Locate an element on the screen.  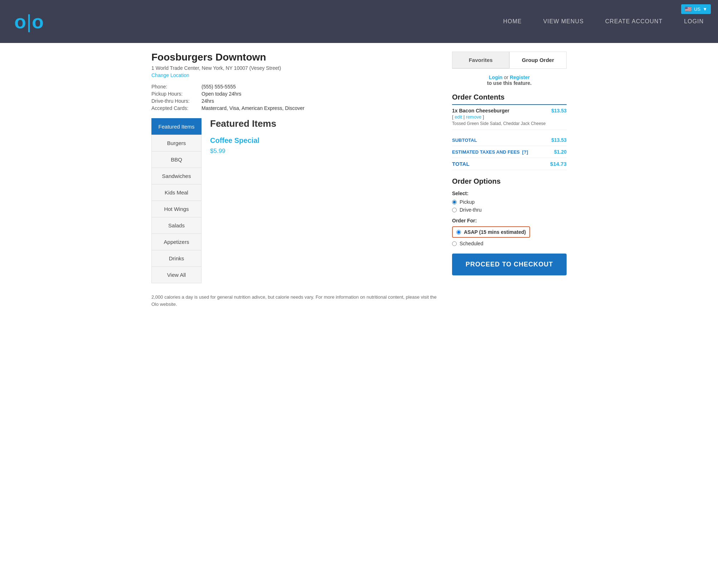
scheduled-option: Scheduled is located at coordinates (509, 244).